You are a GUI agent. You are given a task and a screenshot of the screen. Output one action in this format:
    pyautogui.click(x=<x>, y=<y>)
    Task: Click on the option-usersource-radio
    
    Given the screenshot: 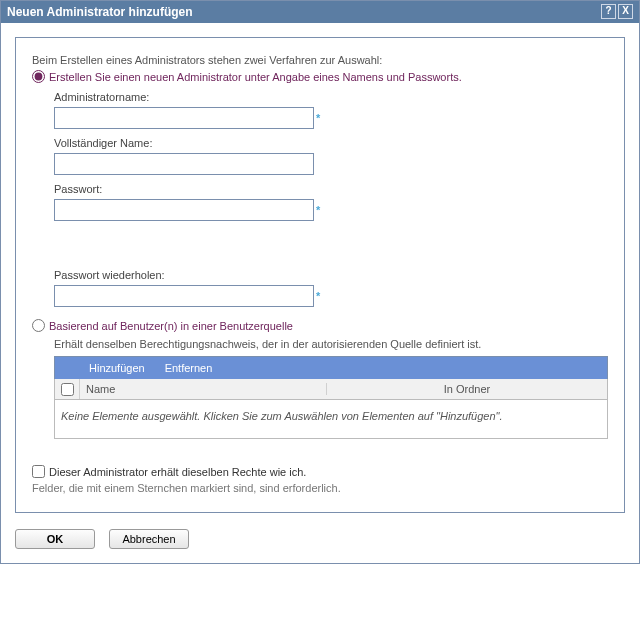 What is the action you would take?
    pyautogui.click(x=38, y=326)
    